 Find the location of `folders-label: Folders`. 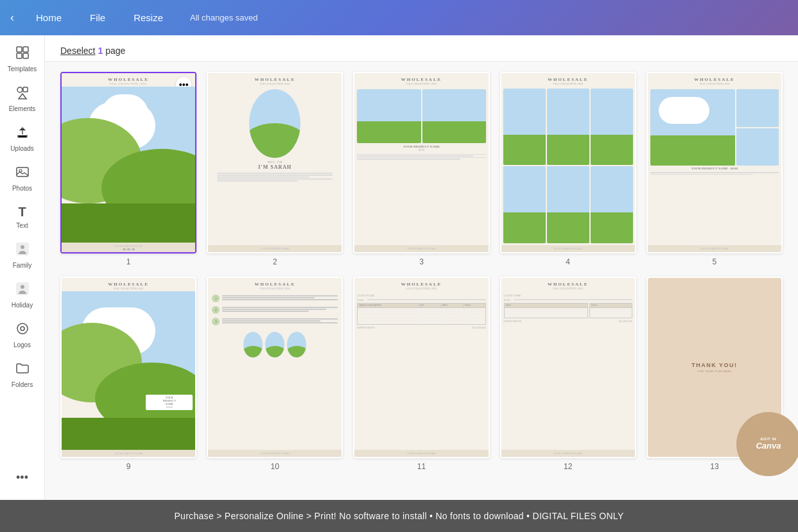

folders-label: Folders is located at coordinates (22, 385).